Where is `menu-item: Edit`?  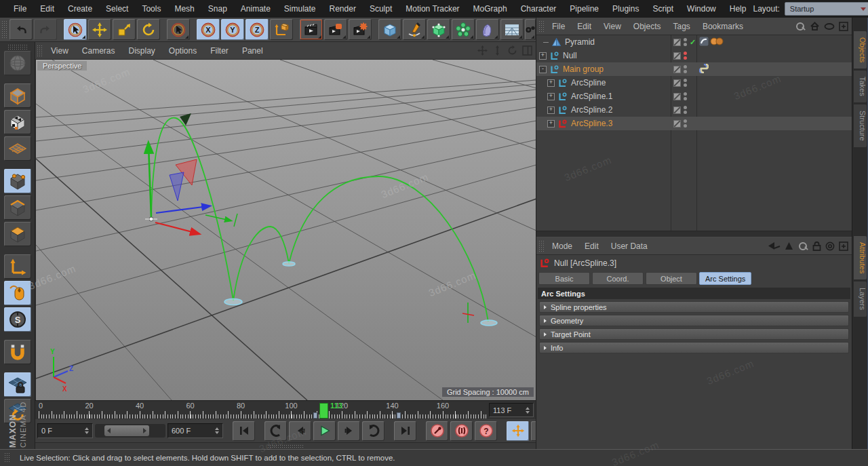
menu-item: Edit is located at coordinates (47, 9).